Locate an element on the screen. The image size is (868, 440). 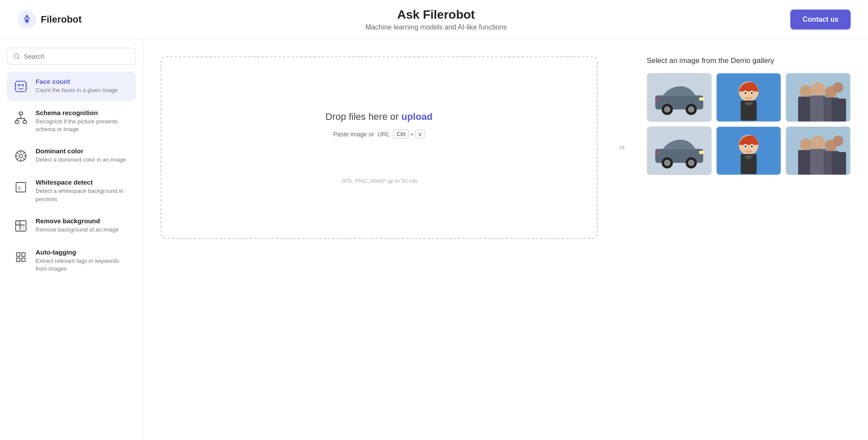
sidebar-item-title-dominant-color: Dominant color is located at coordinates (81, 151).